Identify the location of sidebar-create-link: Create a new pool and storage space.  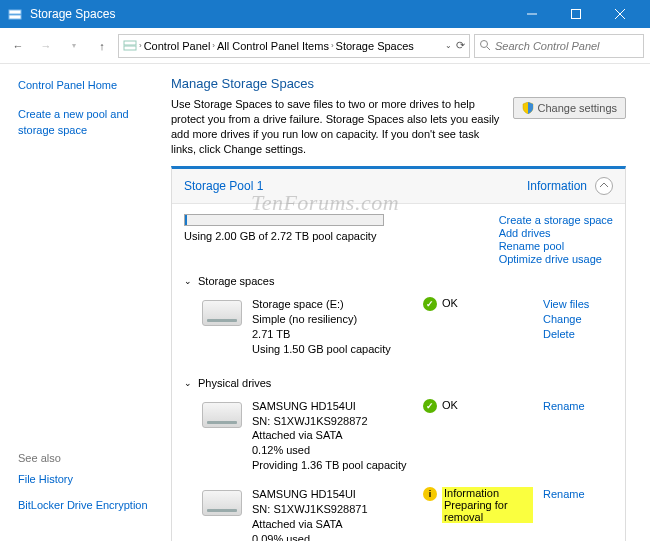
(86, 122).